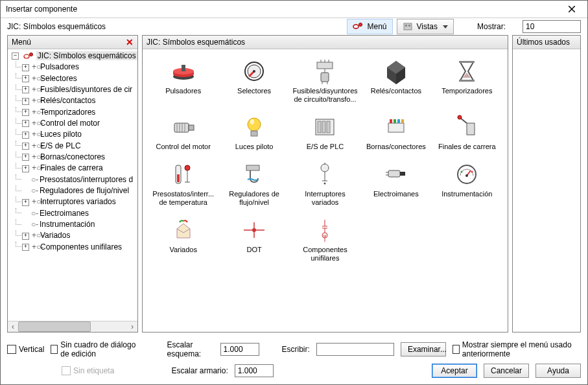  What do you see at coordinates (572, 9) in the screenshot?
I see `close-icon` at bounding box center [572, 9].